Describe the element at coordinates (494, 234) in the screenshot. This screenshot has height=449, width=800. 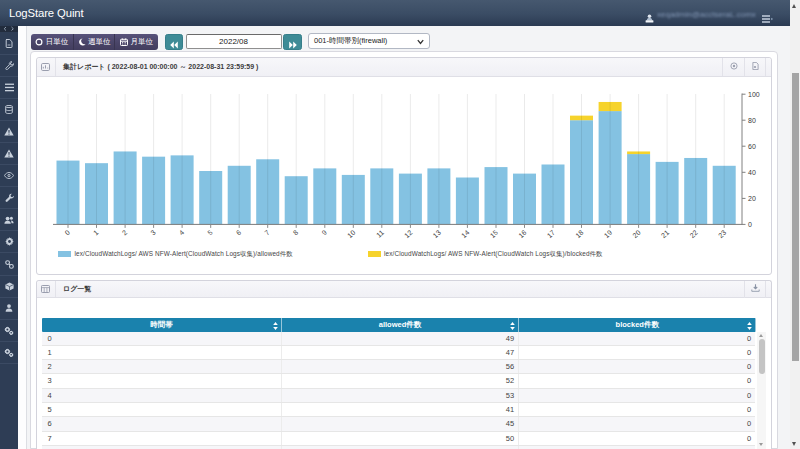
I see `svg-text: 15` at that location.